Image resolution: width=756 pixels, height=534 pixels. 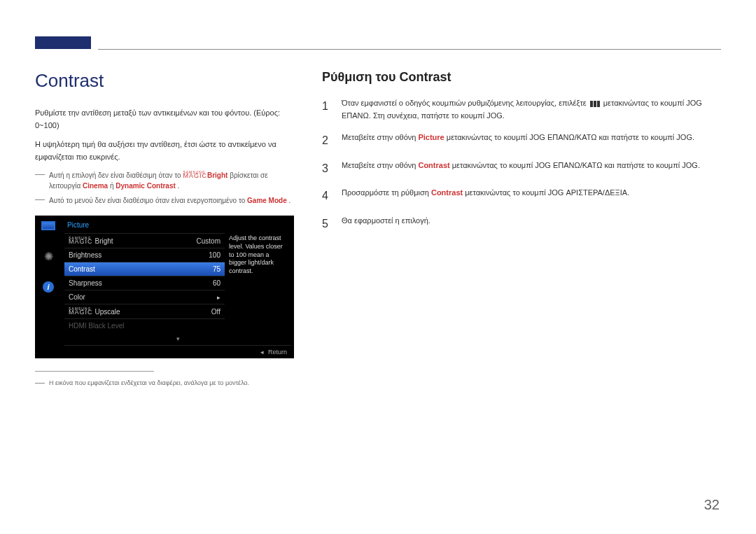 I want to click on magic-label: MAGIC, so click(x=195, y=176).